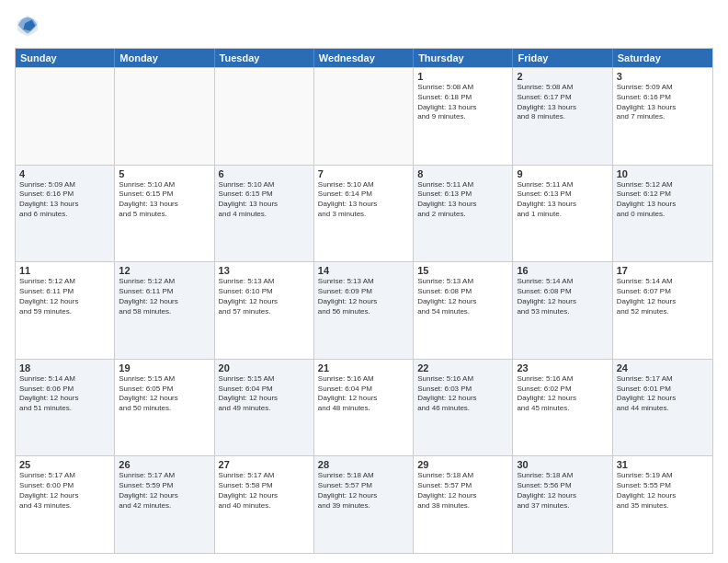 The width and height of the screenshot is (728, 563). Describe the element at coordinates (364, 394) in the screenshot. I see `cell-content: Sunrise: 5:16 AM Sunset: 6:04 PM Dayligh…` at that location.